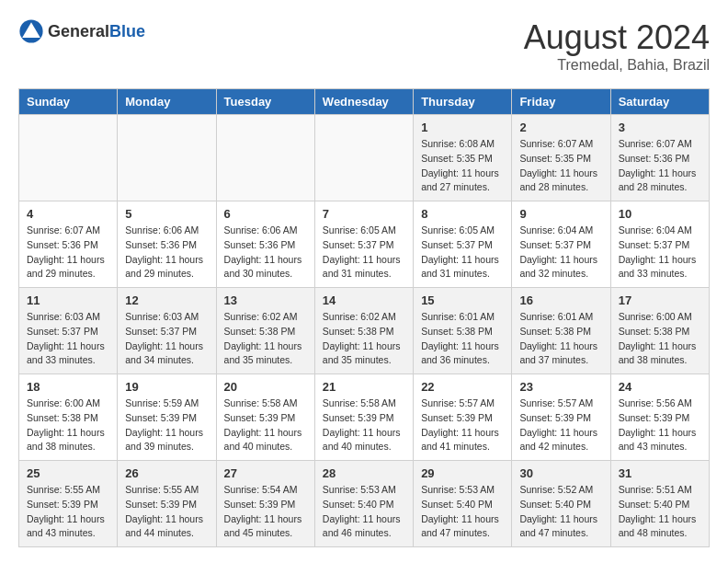 This screenshot has height=563, width=728. Describe the element at coordinates (462, 473) in the screenshot. I see `day-number: 29` at that location.